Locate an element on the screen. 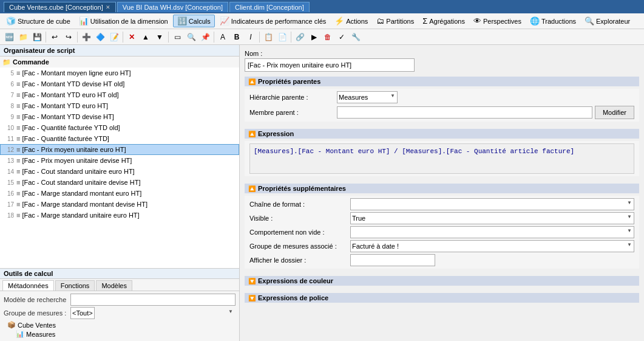 The width and height of the screenshot is (644, 341). tab-modeles: Modèles is located at coordinates (114, 286).